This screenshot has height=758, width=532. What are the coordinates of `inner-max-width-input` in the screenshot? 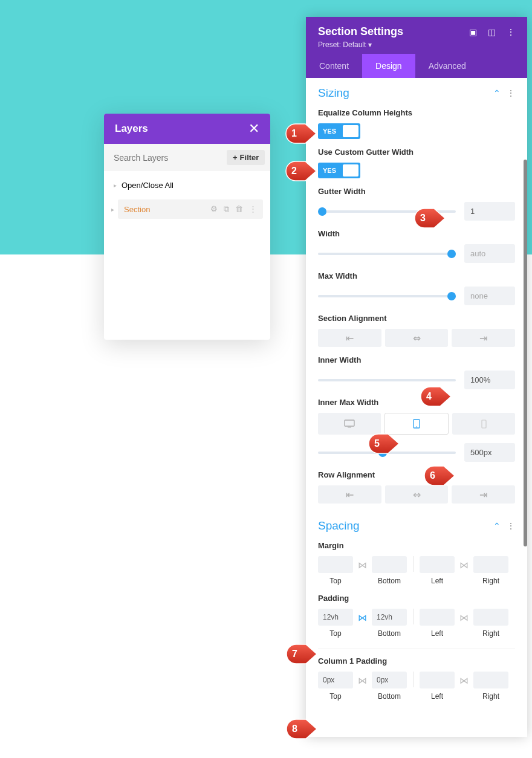 It's located at (490, 452).